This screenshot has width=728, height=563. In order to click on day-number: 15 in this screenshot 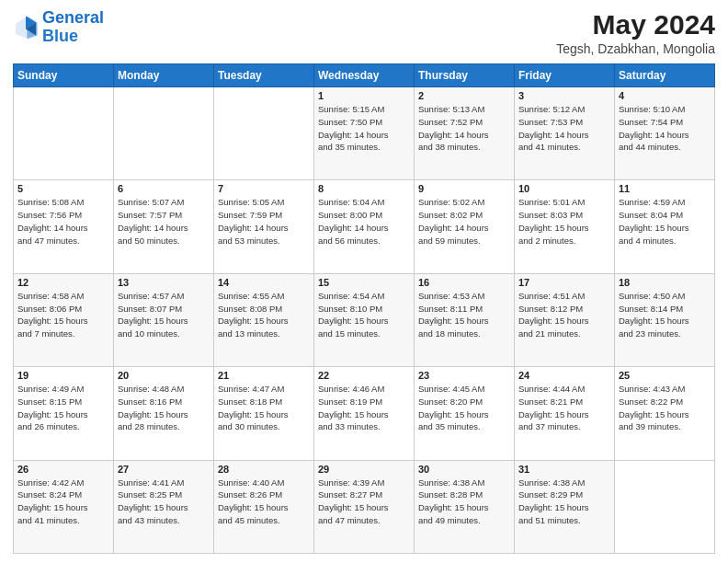, I will do `click(364, 282)`.